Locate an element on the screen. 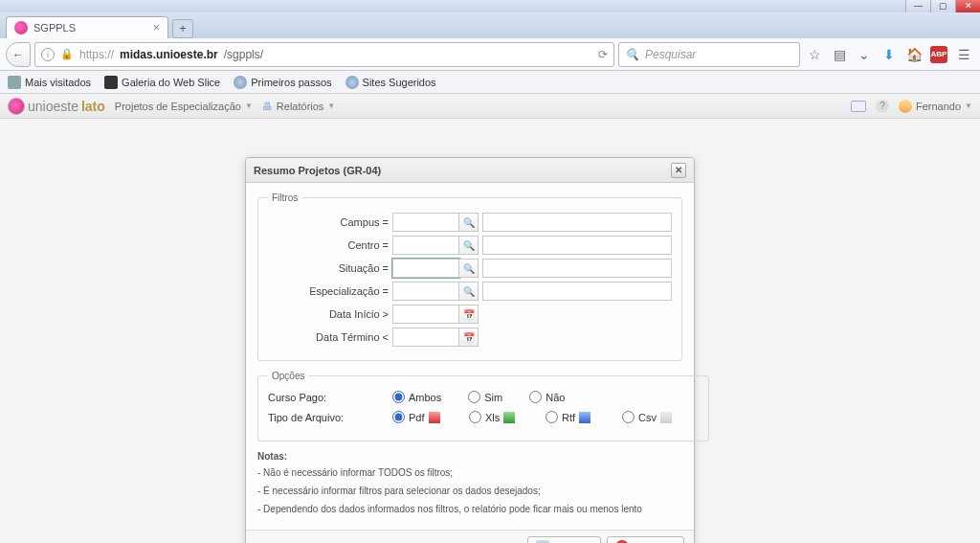 The width and height of the screenshot is (980, 543). modal-header: Resumo Projetos (GR-04) ✕ is located at coordinates (470, 170).